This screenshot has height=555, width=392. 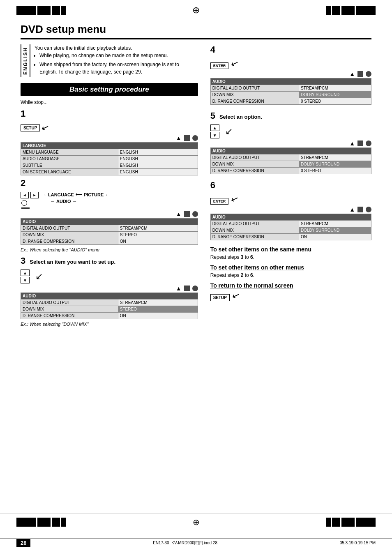 What do you see at coordinates (196, 522) in the screenshot?
I see `bottom-crosshair: ⊕` at bounding box center [196, 522].